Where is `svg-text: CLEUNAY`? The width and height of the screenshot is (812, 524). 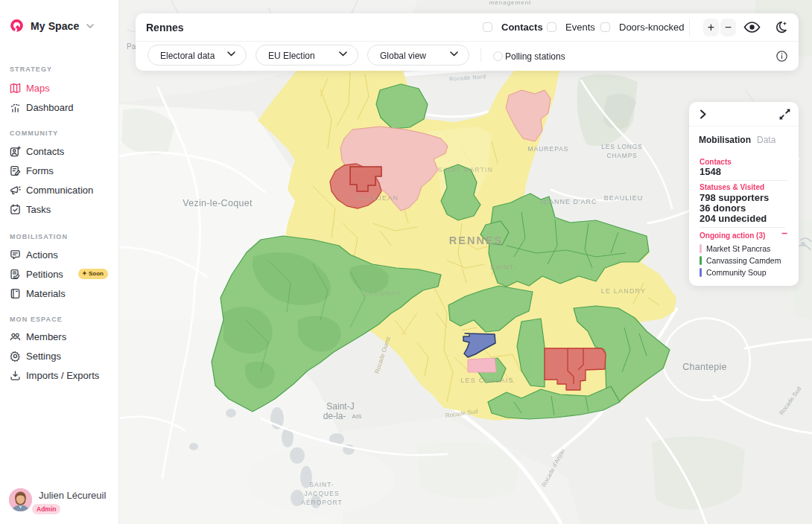
svg-text: CLEUNAY is located at coordinates (383, 293).